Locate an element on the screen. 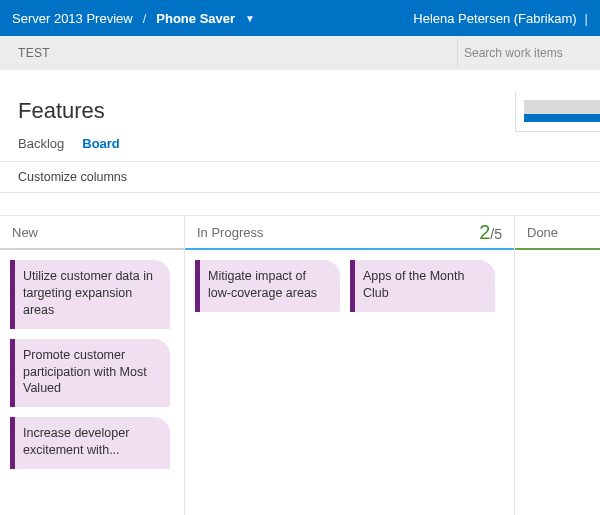  card: Increase developer excitement with... is located at coordinates (90, 443).